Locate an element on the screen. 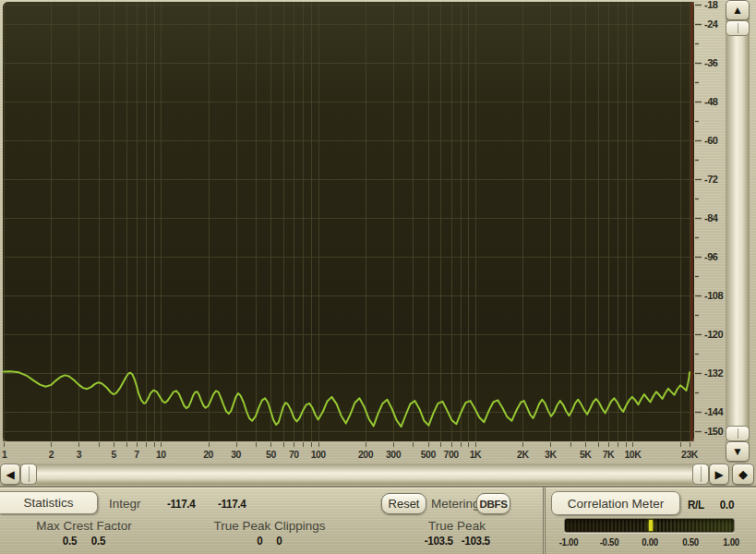 Image resolution: width=756 pixels, height=554 pixels. h-scrollbar: ◀ ▶ is located at coordinates (365, 475).